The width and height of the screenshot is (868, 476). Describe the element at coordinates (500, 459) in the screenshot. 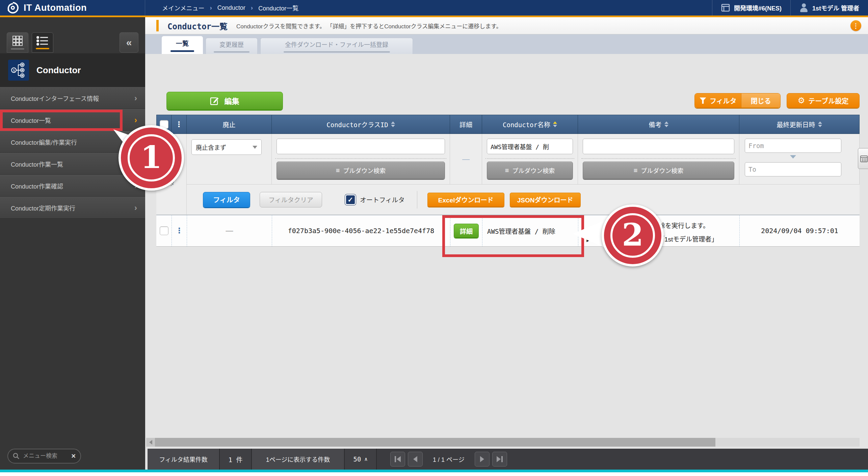

I see `last-page-button` at that location.